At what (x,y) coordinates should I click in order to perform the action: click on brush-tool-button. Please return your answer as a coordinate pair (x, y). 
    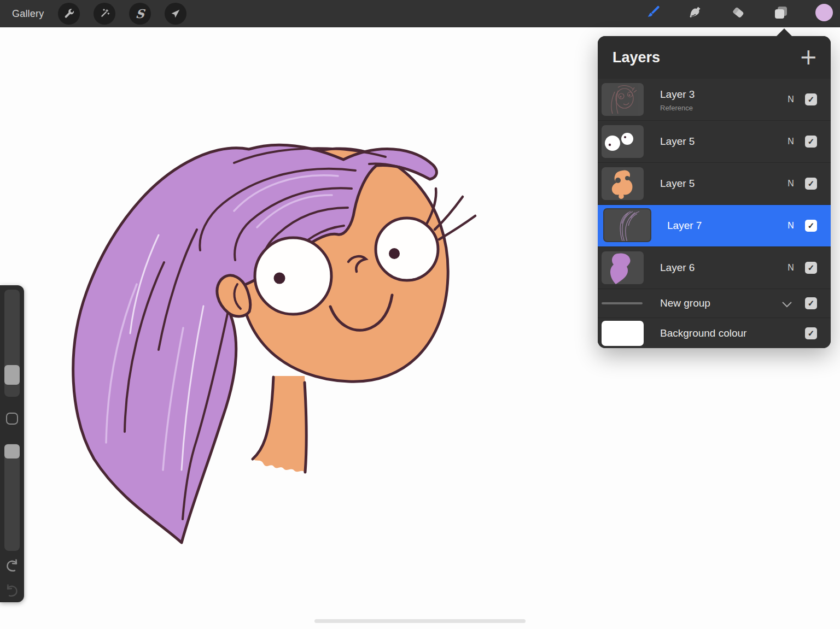
    Looking at the image, I should click on (653, 14).